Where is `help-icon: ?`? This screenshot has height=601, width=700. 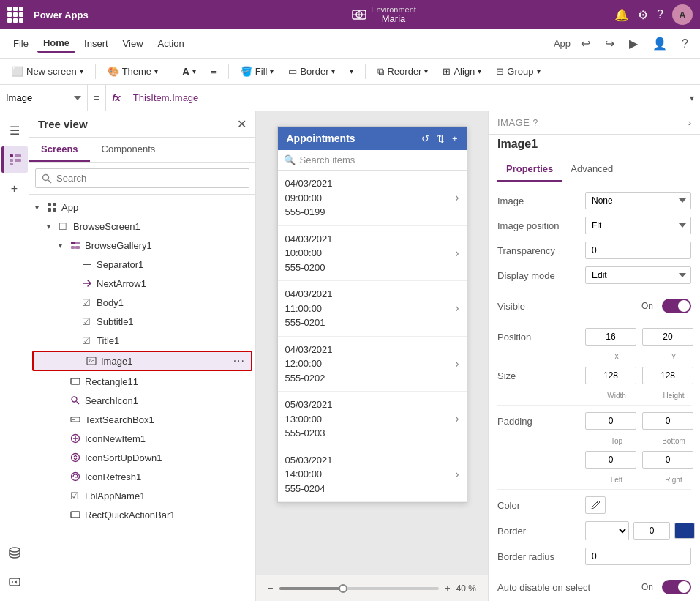 help-icon: ? is located at coordinates (660, 15).